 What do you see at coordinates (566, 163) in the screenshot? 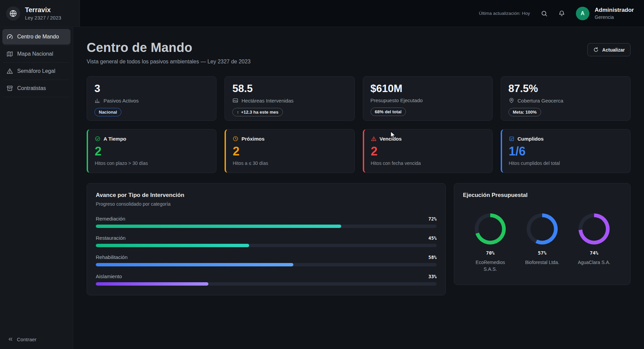
I see `status-caption: Hitos cumplidos del total` at bounding box center [566, 163].